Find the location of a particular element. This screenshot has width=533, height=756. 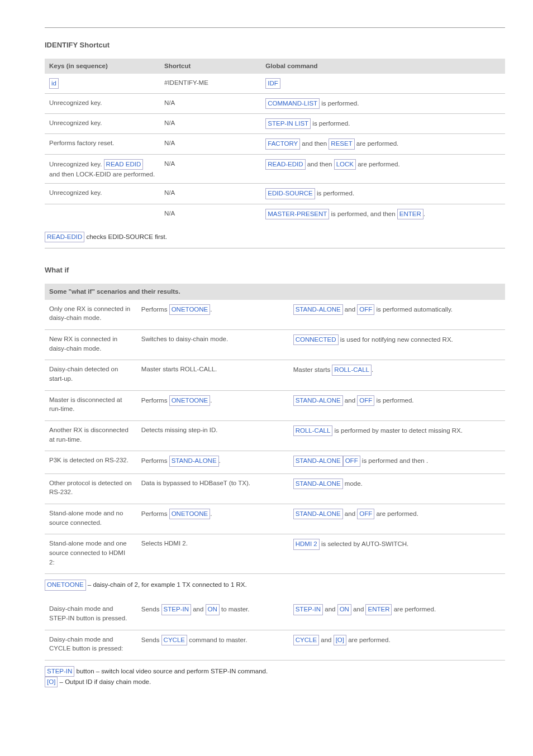

global-link: EDID-SOURCE is located at coordinates (291, 193).